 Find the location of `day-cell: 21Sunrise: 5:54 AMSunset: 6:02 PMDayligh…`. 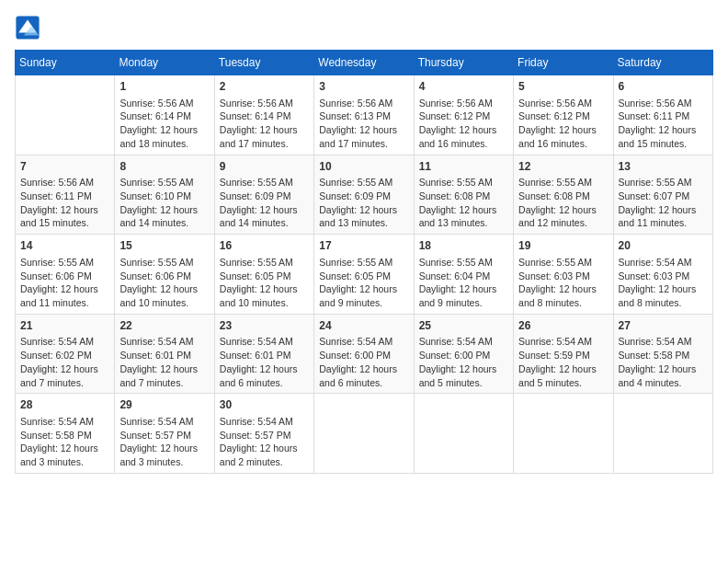

day-cell: 21Sunrise: 5:54 AMSunset: 6:02 PMDayligh… is located at coordinates (65, 353).